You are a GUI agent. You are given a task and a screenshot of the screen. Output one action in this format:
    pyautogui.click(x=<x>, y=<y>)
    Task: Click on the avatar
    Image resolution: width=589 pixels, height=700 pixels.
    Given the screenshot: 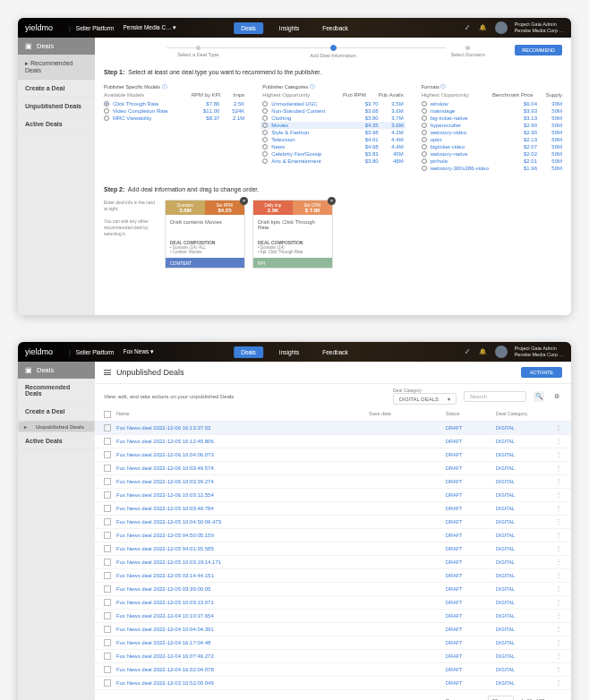 What is the action you would take?
    pyautogui.click(x=501, y=28)
    